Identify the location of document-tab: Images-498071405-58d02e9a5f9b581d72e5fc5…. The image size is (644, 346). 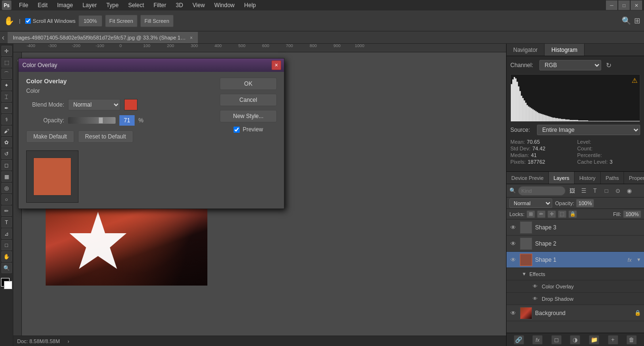
(103, 38).